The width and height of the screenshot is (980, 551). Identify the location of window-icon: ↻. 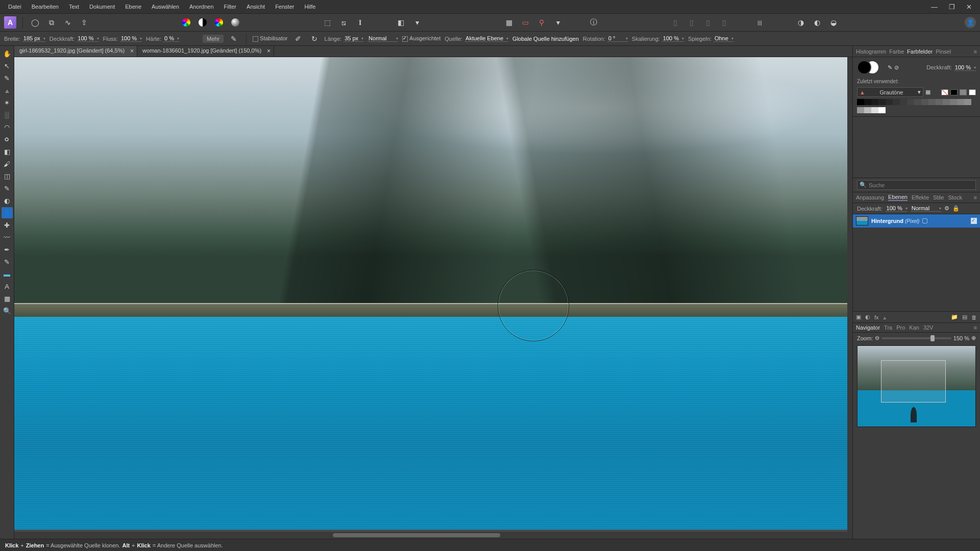
(314, 39).